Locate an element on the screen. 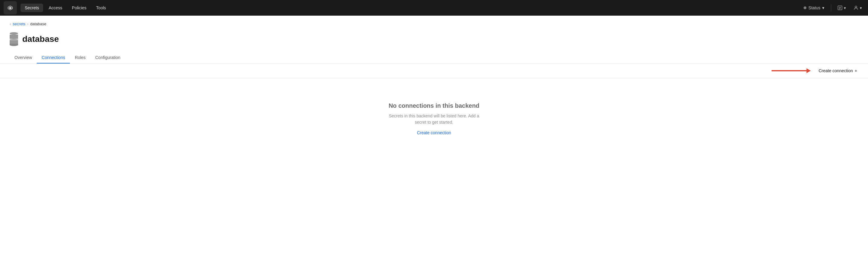 The image size is (868, 254). navbar: Secrets Access Policies Tools Status ▾ ▾… is located at coordinates (434, 8).